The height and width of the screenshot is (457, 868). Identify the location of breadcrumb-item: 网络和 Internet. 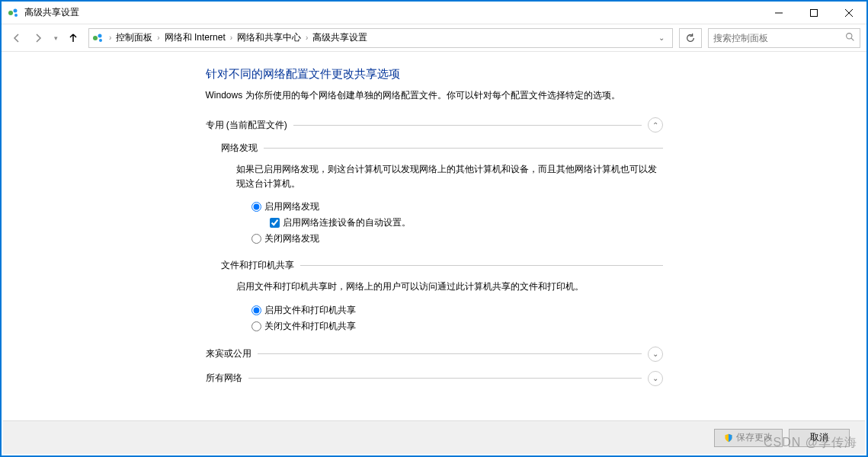
(195, 38).